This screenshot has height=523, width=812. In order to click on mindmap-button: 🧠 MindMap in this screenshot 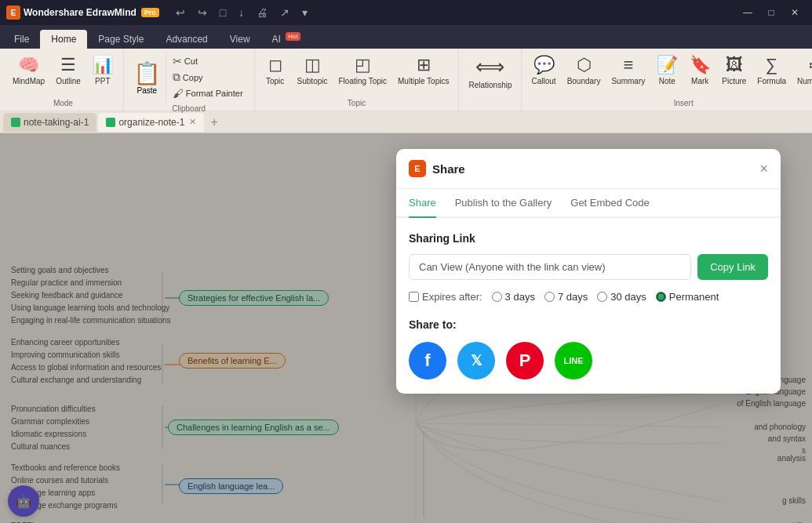, I will do `click(28, 71)`.